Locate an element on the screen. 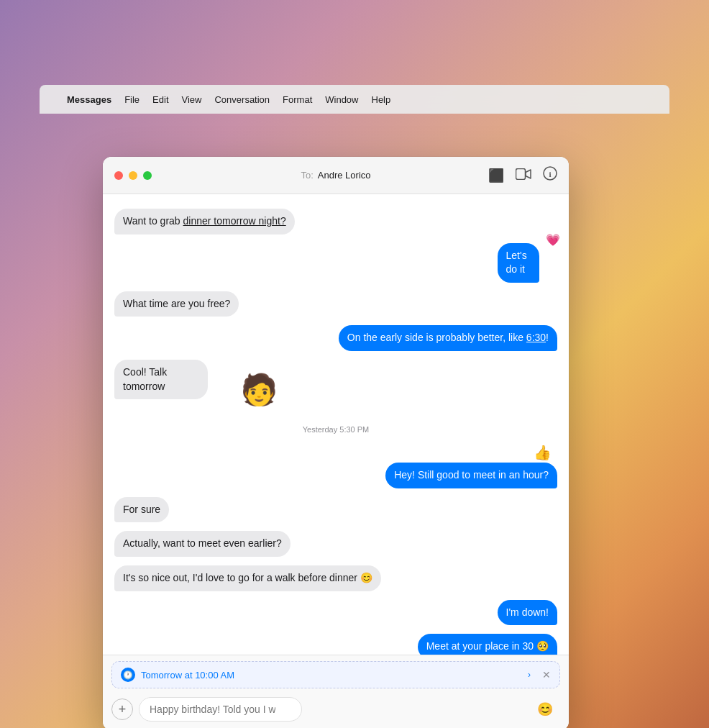 The image size is (709, 728). table-row: Want to grab dinner tomorrow night? is located at coordinates (336, 222).